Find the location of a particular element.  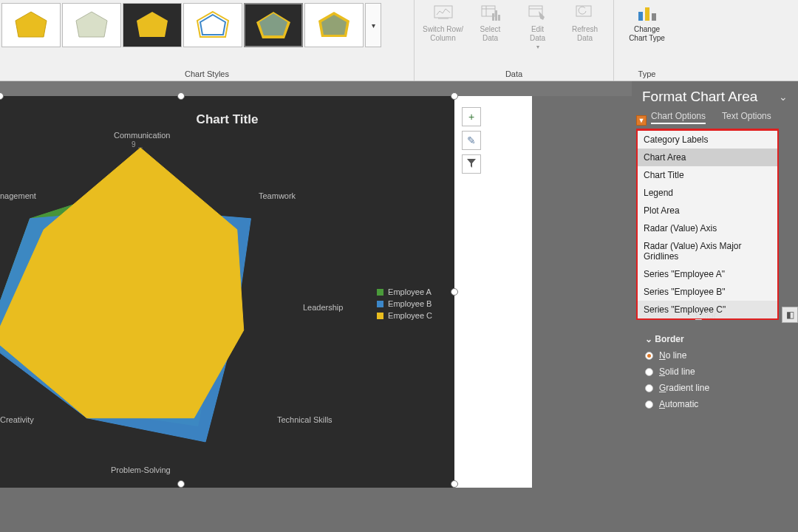

legend-entry: Employee B is located at coordinates (405, 304).